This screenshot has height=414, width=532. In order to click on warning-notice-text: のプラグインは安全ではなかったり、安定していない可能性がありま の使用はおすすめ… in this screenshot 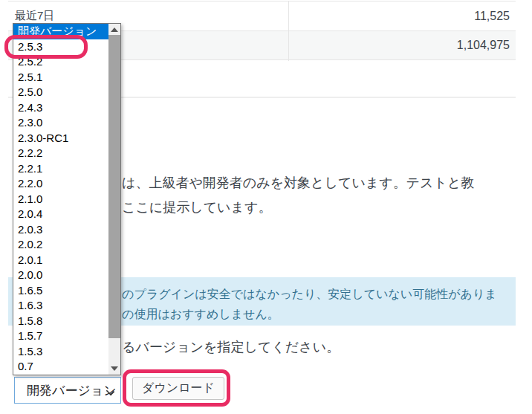, I will do `click(322, 304)`.